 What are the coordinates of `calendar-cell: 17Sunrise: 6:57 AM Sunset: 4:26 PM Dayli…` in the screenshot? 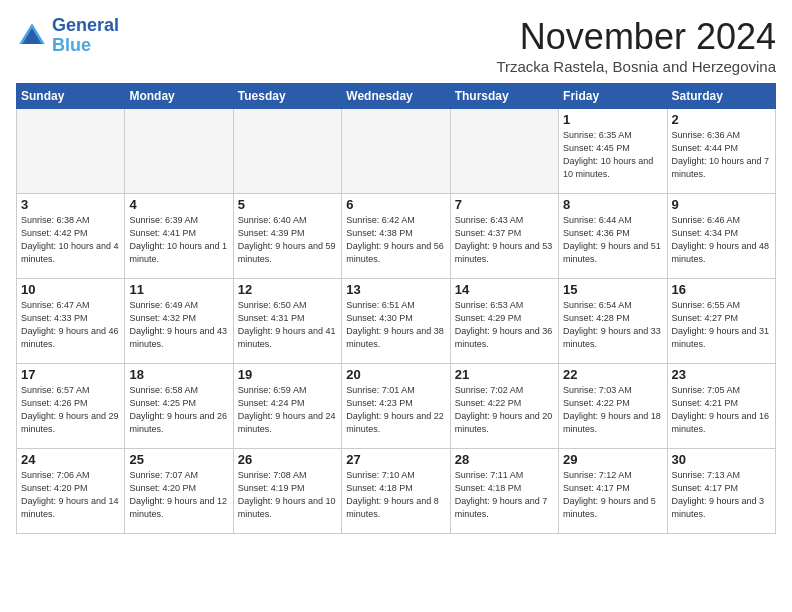 It's located at (71, 406).